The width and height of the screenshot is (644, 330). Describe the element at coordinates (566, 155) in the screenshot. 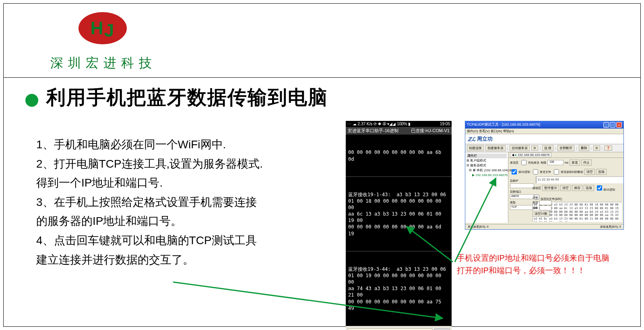

I see `win-tab-bar: ◀ ● 192.168.88.103:48076` at that location.